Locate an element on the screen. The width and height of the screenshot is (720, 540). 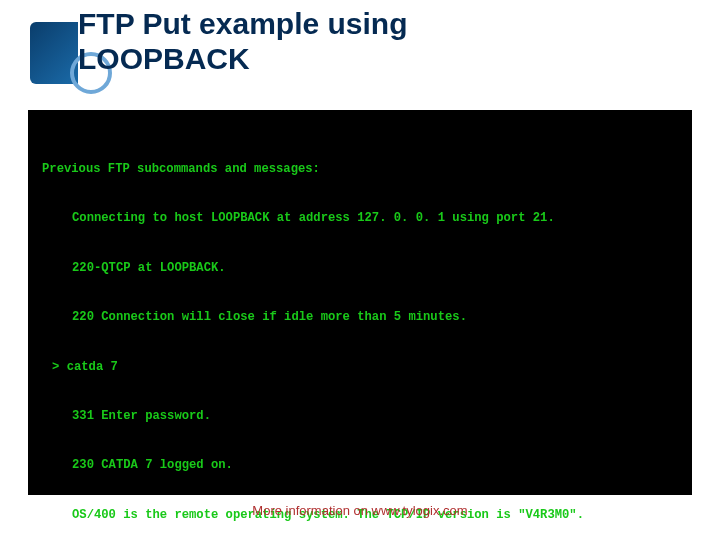
cmd-line: > catda 7 is located at coordinates (360, 367).